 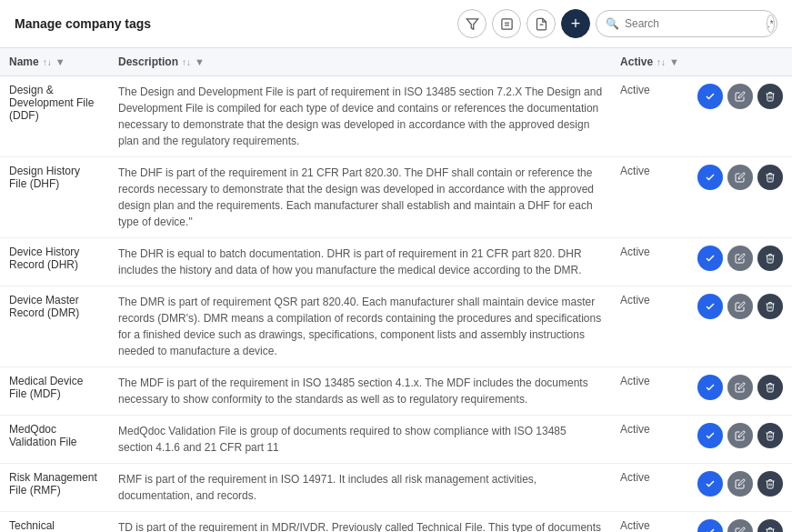 What do you see at coordinates (360, 391) in the screenshot?
I see `cell-desc-4: The MDF is part of the requirement in IS…` at bounding box center [360, 391].